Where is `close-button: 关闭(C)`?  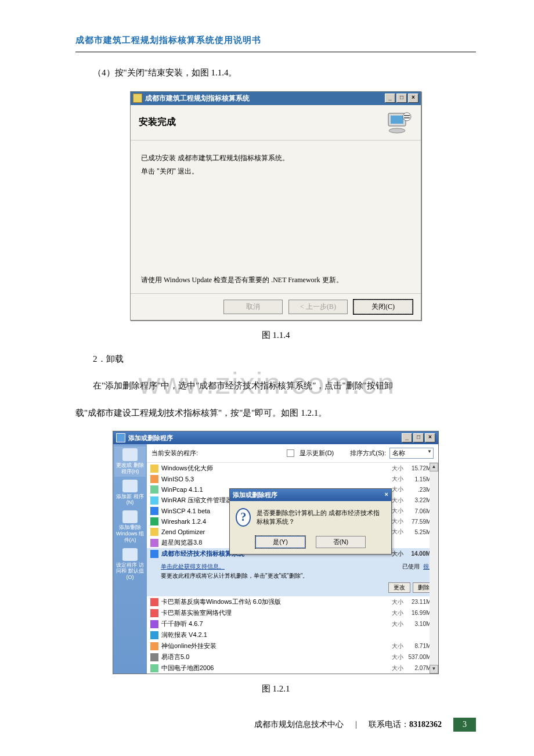 close-button: 关闭(C) is located at coordinates (383, 307).